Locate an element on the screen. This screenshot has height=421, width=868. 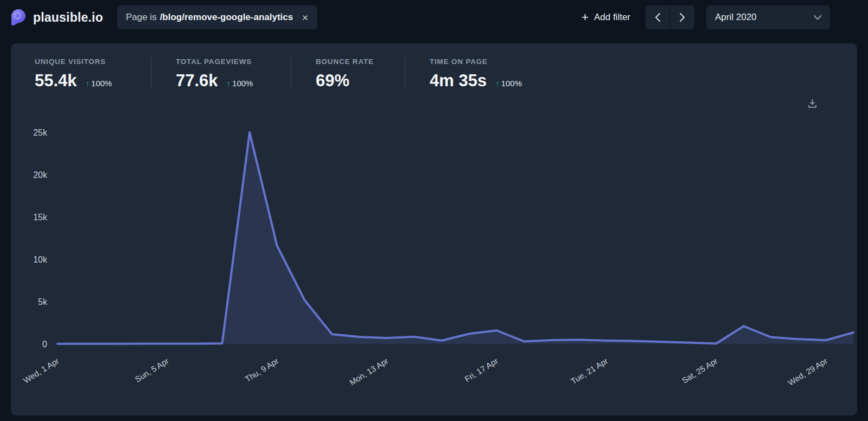
next-period-button is located at coordinates (682, 17).